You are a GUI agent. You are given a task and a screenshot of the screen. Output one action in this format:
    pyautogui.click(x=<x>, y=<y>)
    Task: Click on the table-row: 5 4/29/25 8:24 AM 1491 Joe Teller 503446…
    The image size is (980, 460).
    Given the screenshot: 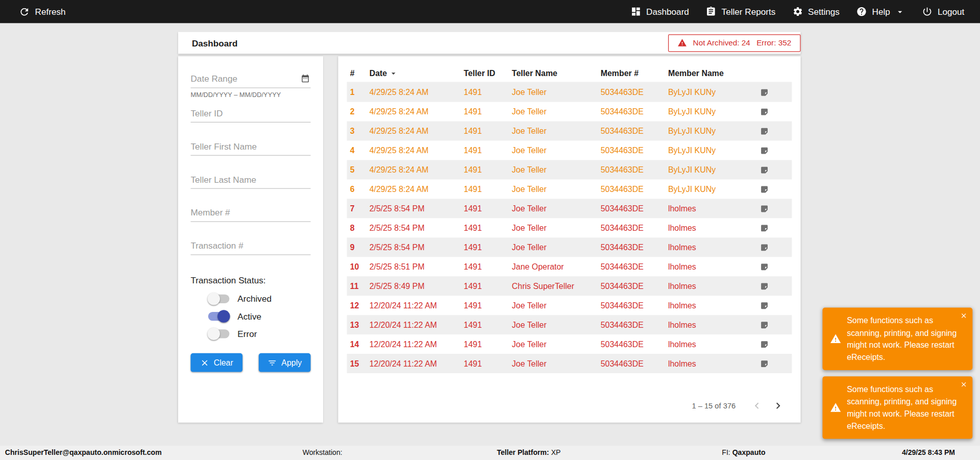 What is the action you would take?
    pyautogui.click(x=570, y=170)
    